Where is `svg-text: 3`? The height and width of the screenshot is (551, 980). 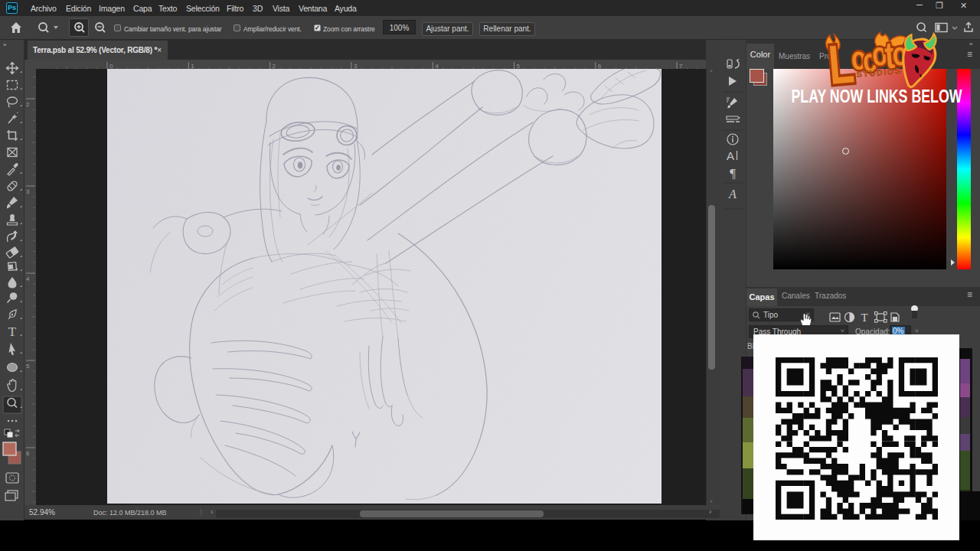 svg-text: 3 is located at coordinates (28, 191).